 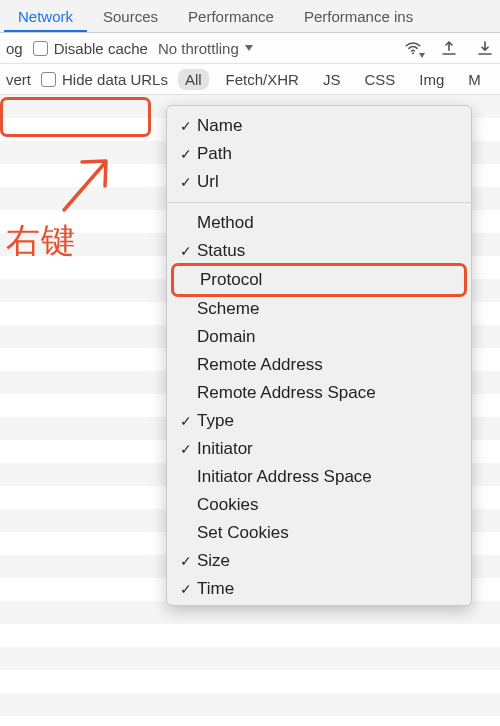 What do you see at coordinates (48, 80) in the screenshot?
I see `hide-data-urls-input` at bounding box center [48, 80].